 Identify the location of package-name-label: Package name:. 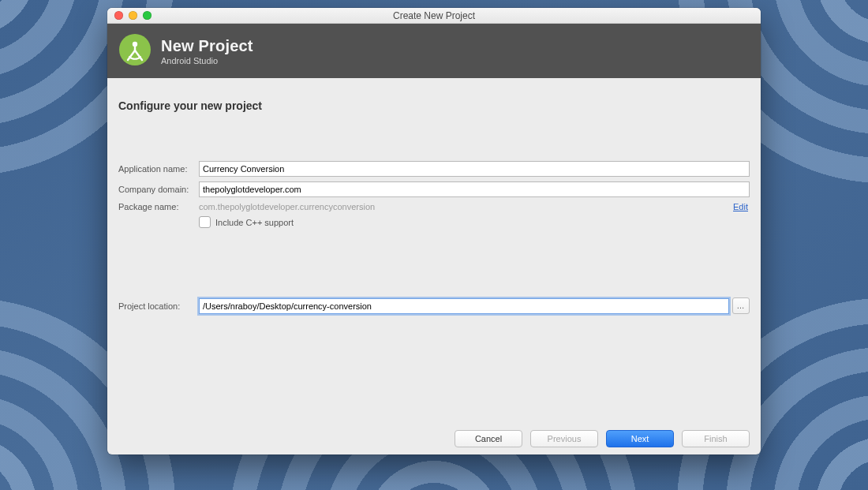
(159, 207).